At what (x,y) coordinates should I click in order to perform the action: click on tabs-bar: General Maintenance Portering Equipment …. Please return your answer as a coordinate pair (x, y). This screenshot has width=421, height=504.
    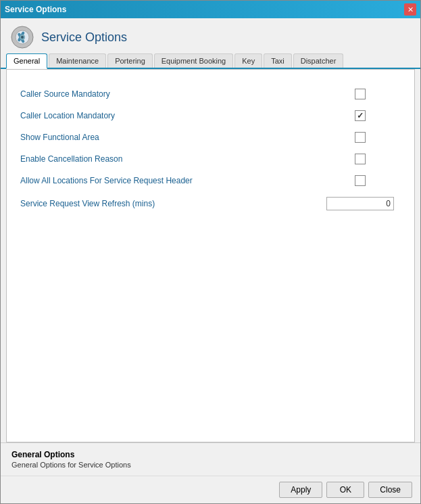
    Looking at the image, I should click on (211, 61).